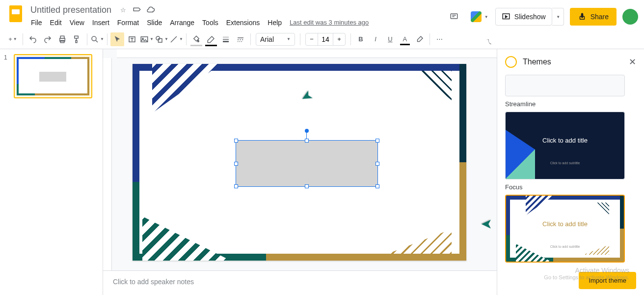  I want to click on print-icon, so click(62, 39).